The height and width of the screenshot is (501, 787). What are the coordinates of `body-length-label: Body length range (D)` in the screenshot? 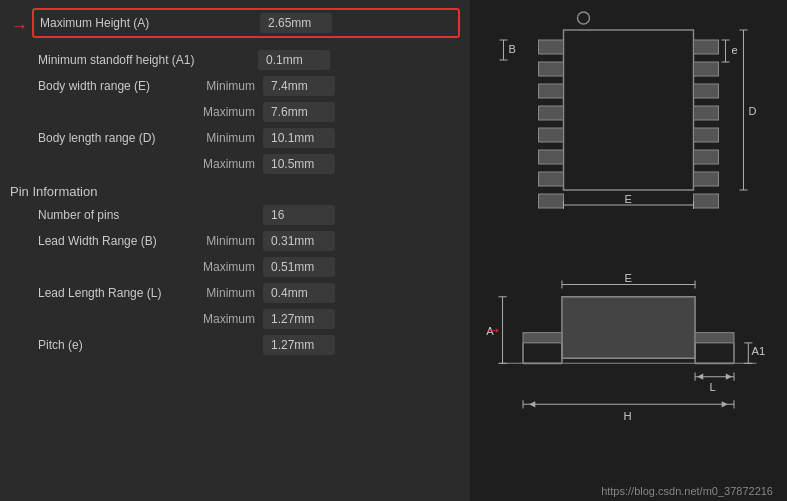 It's located at (118, 138).